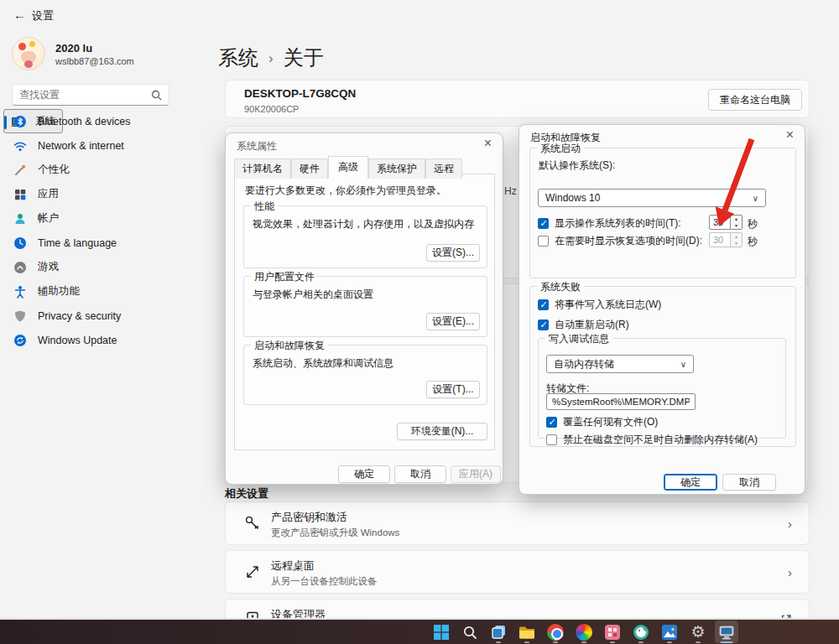 The width and height of the screenshot is (839, 644). What do you see at coordinates (420, 631) in the screenshot?
I see `taskbar: ⚙` at bounding box center [420, 631].